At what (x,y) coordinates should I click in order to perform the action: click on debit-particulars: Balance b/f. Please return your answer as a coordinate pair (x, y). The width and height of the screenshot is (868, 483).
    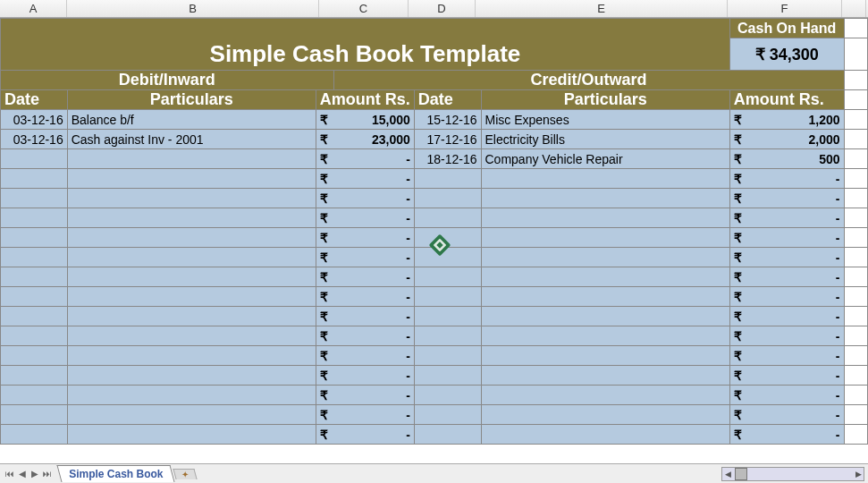
    Looking at the image, I should click on (191, 120).